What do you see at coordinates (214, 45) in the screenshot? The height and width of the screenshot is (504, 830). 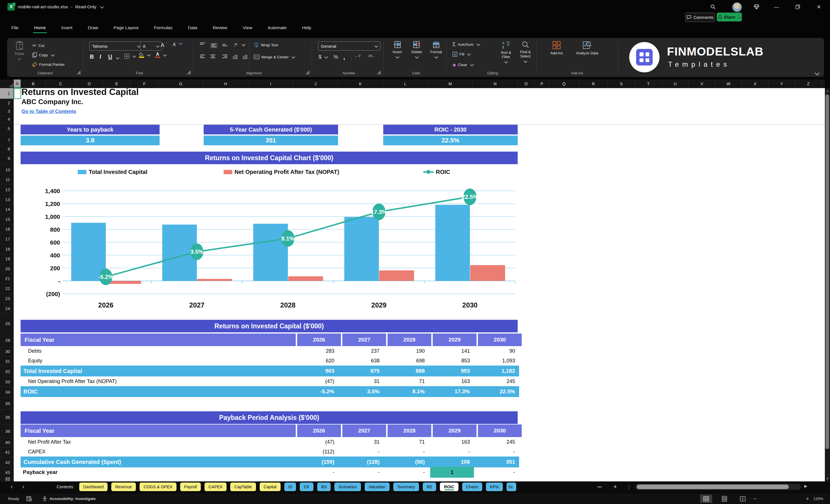 I see `middle-align-button` at bounding box center [214, 45].